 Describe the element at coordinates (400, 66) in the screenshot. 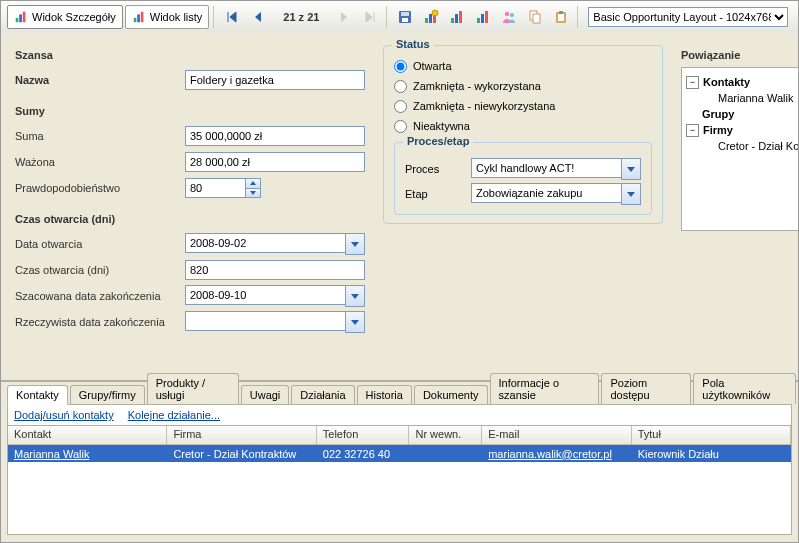

I see `status-open-radio` at that location.